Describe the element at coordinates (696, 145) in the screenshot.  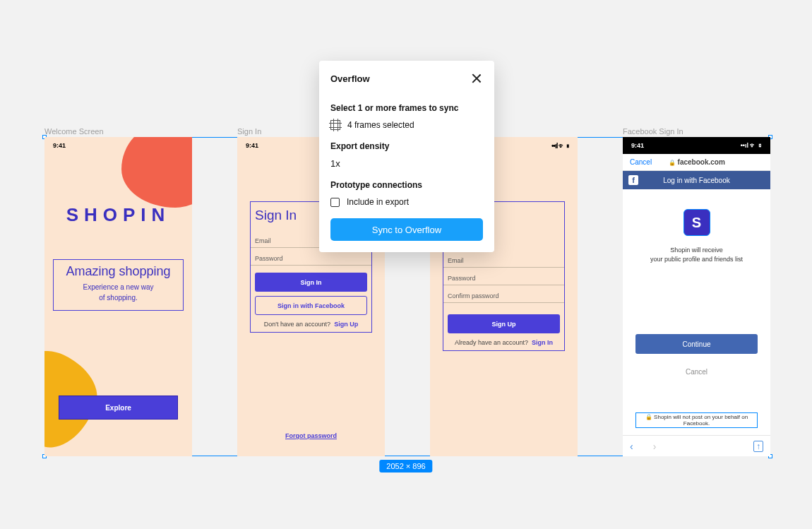
I see `status-bar: 9:41 ••ıl ᯤ ▯` at that location.